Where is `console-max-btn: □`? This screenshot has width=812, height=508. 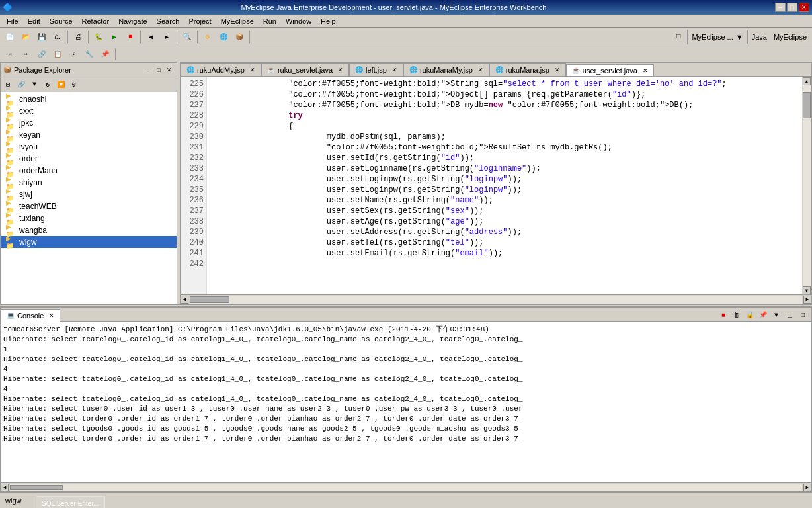
console-max-btn: □ is located at coordinates (803, 315).